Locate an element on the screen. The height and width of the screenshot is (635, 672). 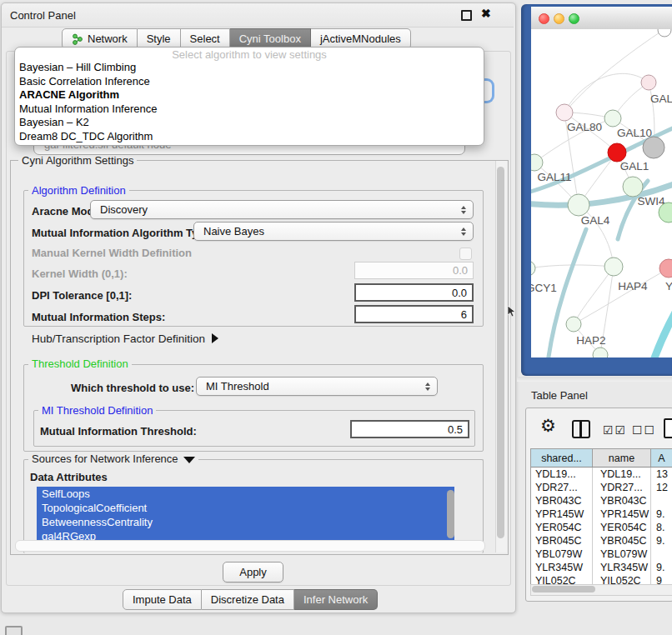
sources-title: Sources for Network Inference is located at coordinates (113, 458).